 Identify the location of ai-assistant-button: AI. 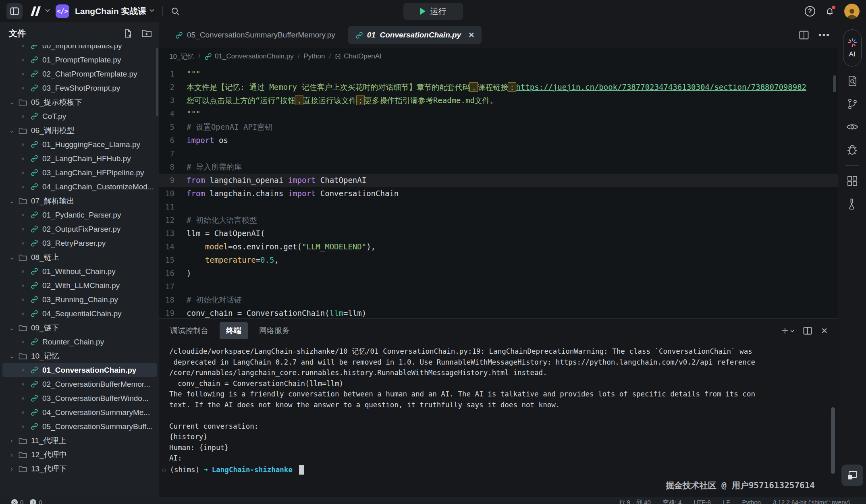
(852, 48).